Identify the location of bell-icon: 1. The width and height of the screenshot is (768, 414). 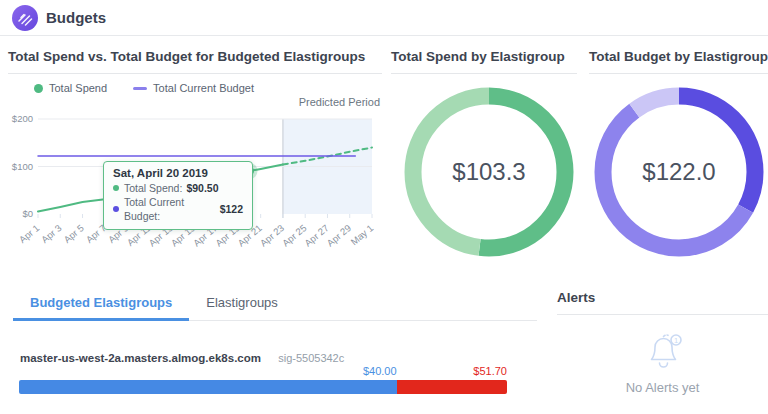
(663, 351).